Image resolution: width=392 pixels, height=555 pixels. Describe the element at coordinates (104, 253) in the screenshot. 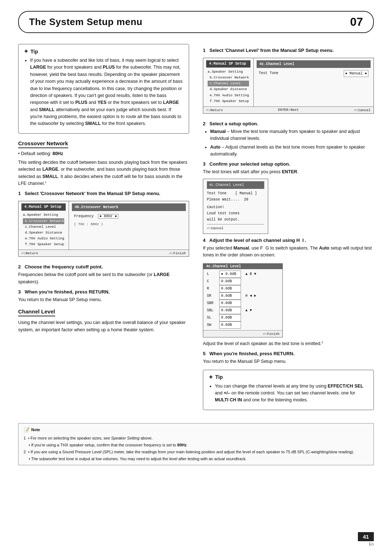

I see `screen-footer-1: ⏎:Return ⏎:Finish` at that location.